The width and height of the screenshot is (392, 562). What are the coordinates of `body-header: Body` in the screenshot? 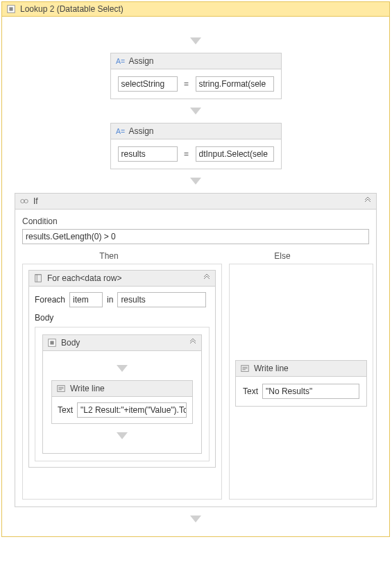 It's located at (122, 343).